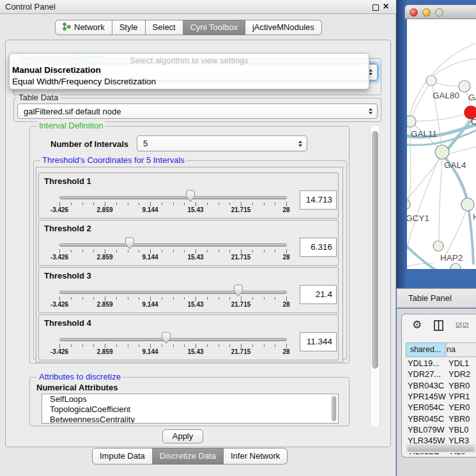 The height and width of the screenshot is (476, 476). I want to click on tab-select: Select, so click(165, 27).